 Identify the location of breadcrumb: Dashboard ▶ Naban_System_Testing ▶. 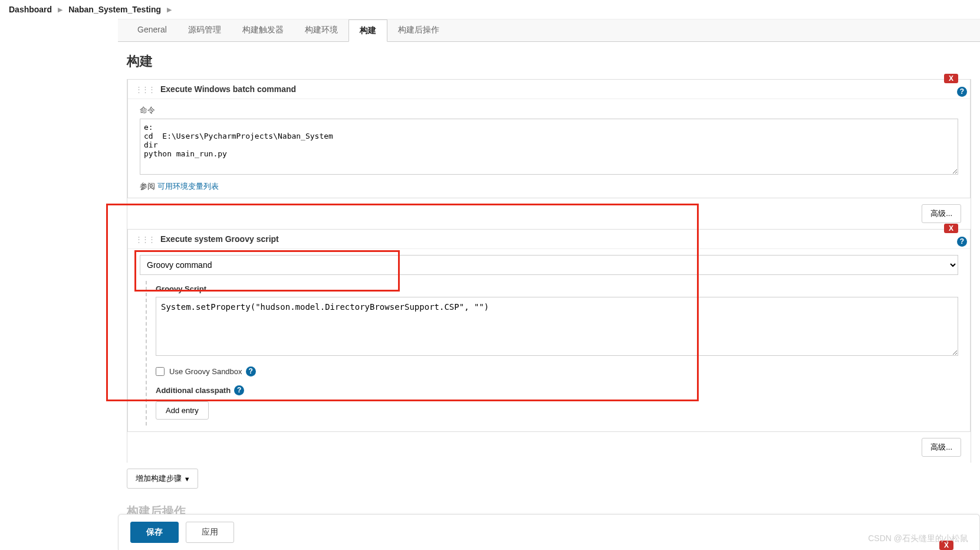
(490, 9).